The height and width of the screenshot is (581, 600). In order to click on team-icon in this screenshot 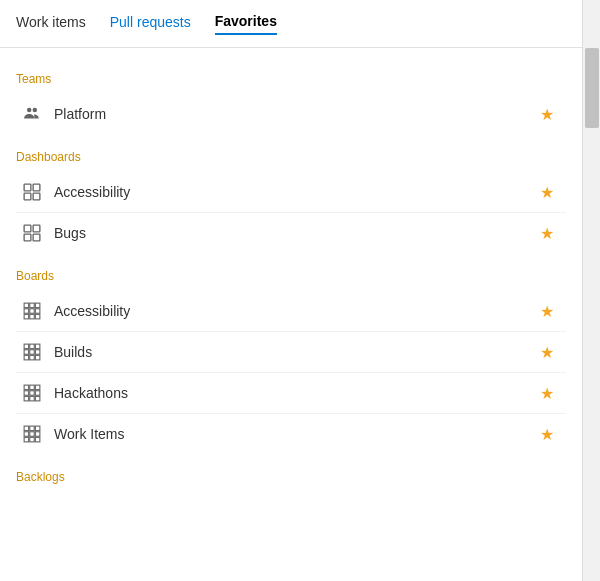, I will do `click(32, 114)`.